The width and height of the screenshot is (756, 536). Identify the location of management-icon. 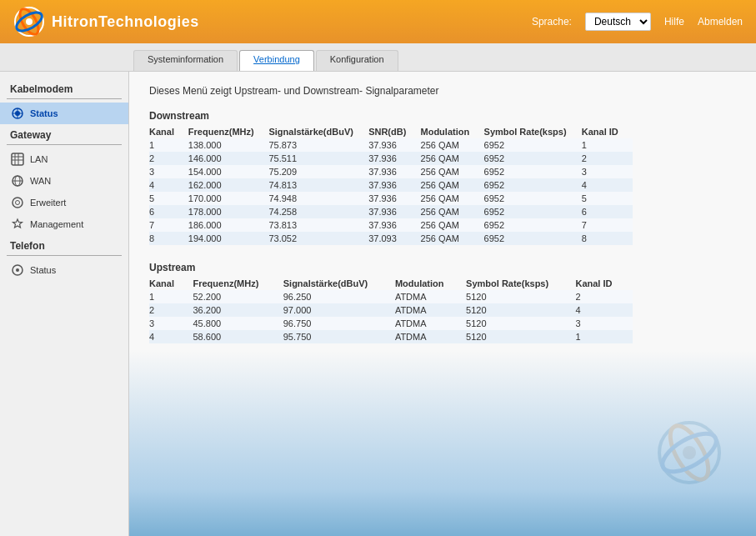
(18, 224).